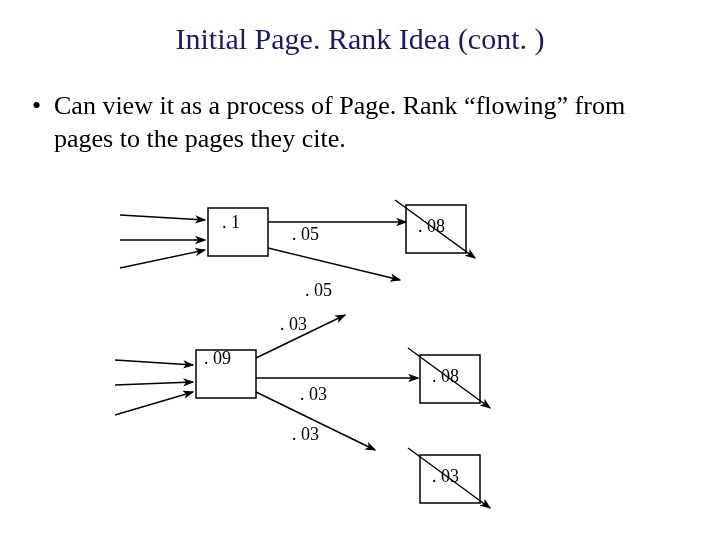 The height and width of the screenshot is (540, 720). What do you see at coordinates (306, 234) in the screenshot?
I see `edge-label-e1: . 05` at bounding box center [306, 234].